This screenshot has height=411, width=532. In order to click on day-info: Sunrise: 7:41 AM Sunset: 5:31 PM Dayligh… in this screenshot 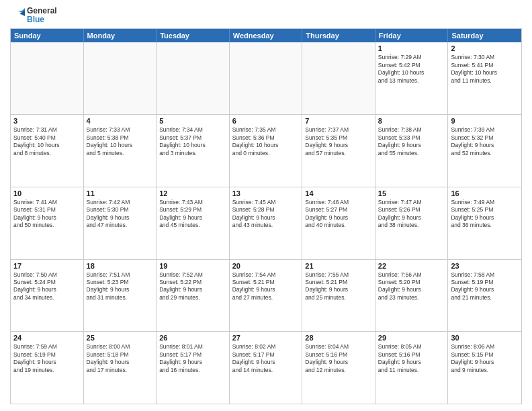, I will do `click(47, 214)`.